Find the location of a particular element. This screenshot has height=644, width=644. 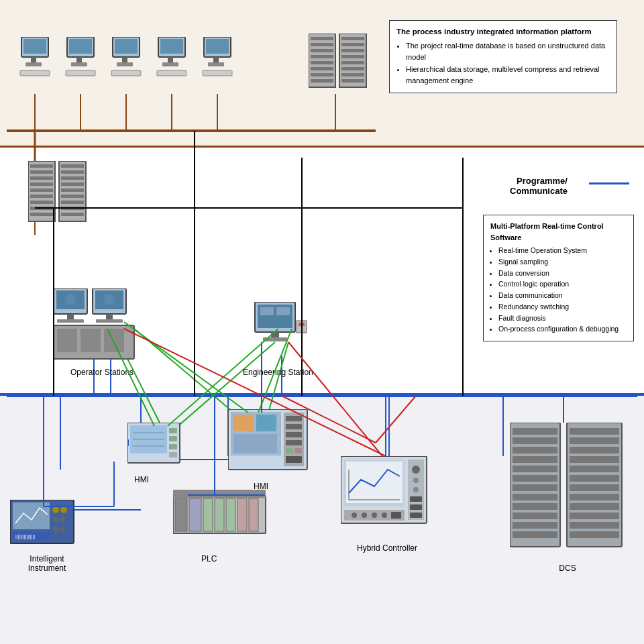

mid-server-rack is located at coordinates (58, 199).